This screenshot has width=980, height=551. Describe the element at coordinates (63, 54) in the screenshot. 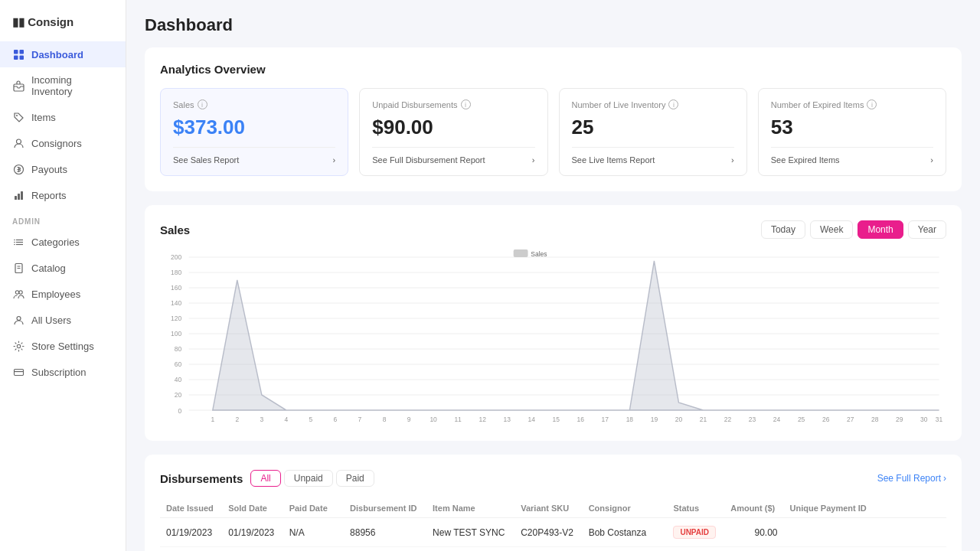

I see `sidebar-item-dashboard: Dashboard` at that location.